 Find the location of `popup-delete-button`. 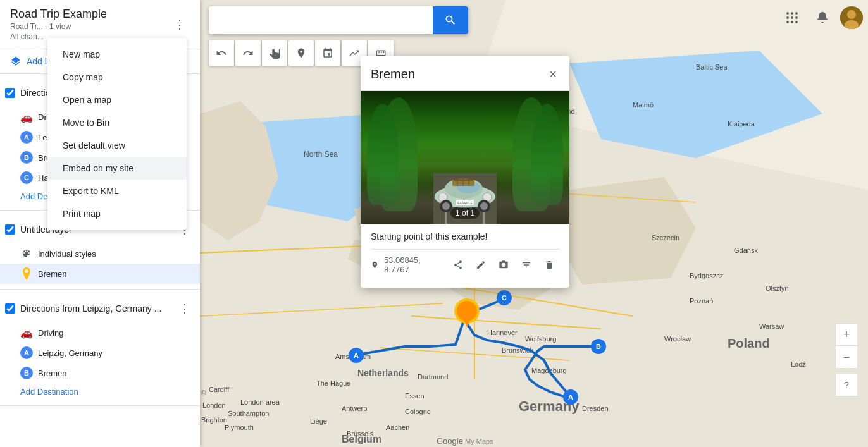

popup-delete-button is located at coordinates (549, 265).